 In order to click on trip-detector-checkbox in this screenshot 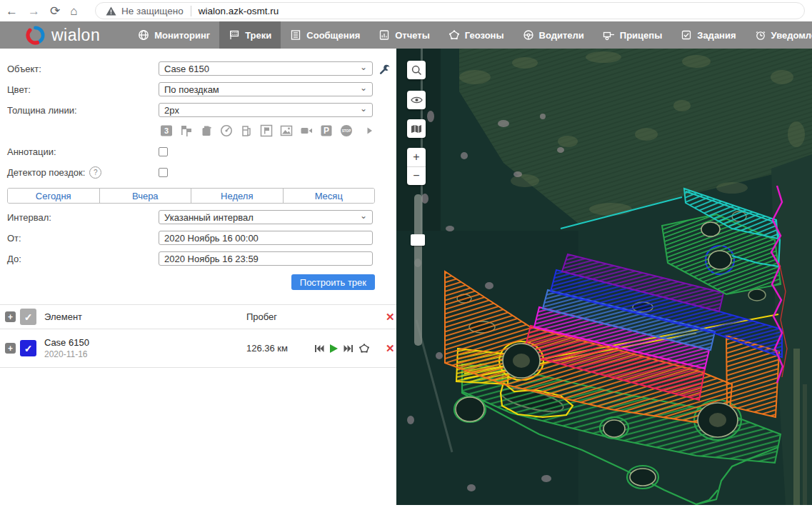, I will do `click(163, 173)`.